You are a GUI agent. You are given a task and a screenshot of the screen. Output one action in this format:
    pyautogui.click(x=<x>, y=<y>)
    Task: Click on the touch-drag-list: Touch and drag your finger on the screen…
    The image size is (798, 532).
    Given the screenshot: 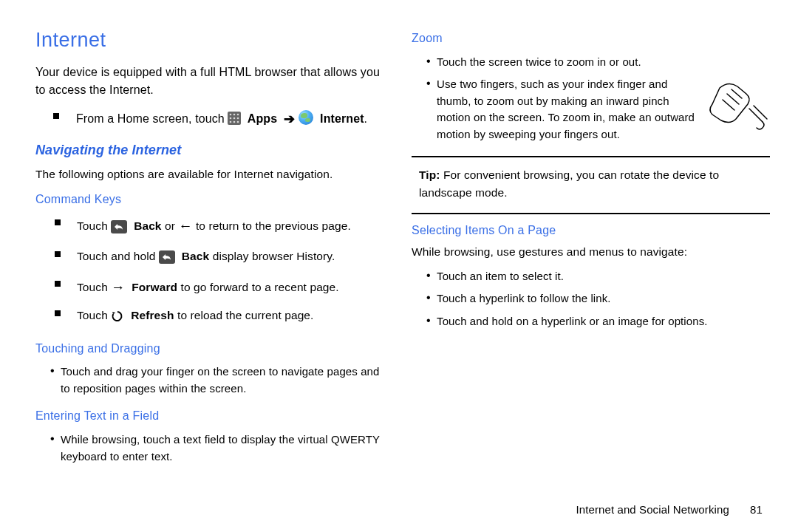 What is the action you would take?
    pyautogui.click(x=210, y=380)
    